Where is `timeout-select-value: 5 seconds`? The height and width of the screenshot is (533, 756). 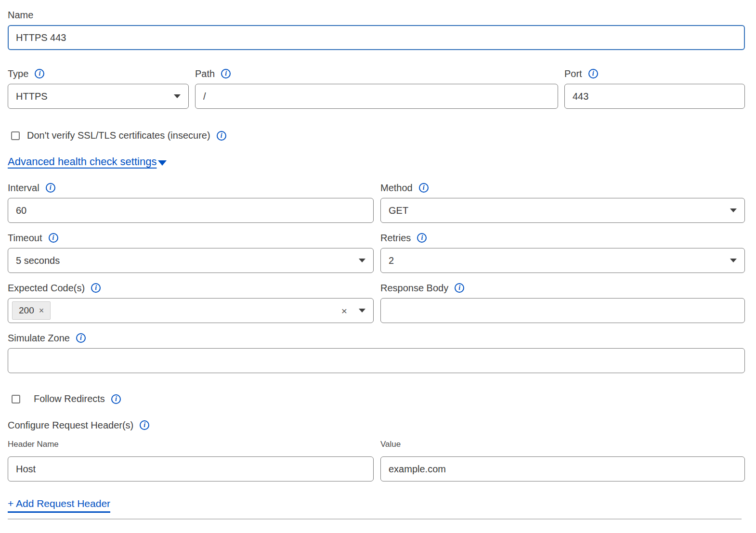
timeout-select-value: 5 seconds is located at coordinates (38, 261).